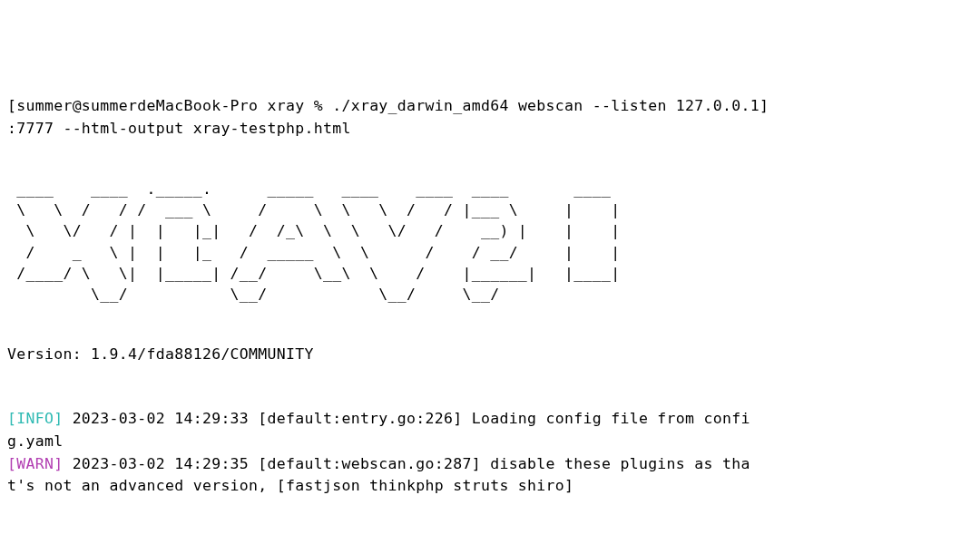  What do you see at coordinates (490, 476) in the screenshot?
I see `log-line-warn: [WARN] 2023-03-02 14:29:35 [default:webs…` at bounding box center [490, 476].